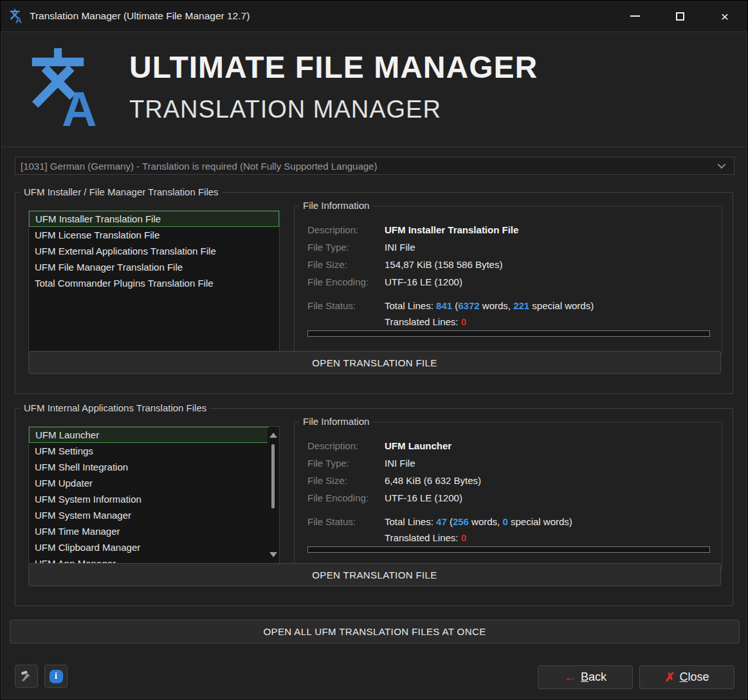 This screenshot has width=748, height=700. What do you see at coordinates (594, 678) in the screenshot?
I see `back-button-label: Back` at bounding box center [594, 678].